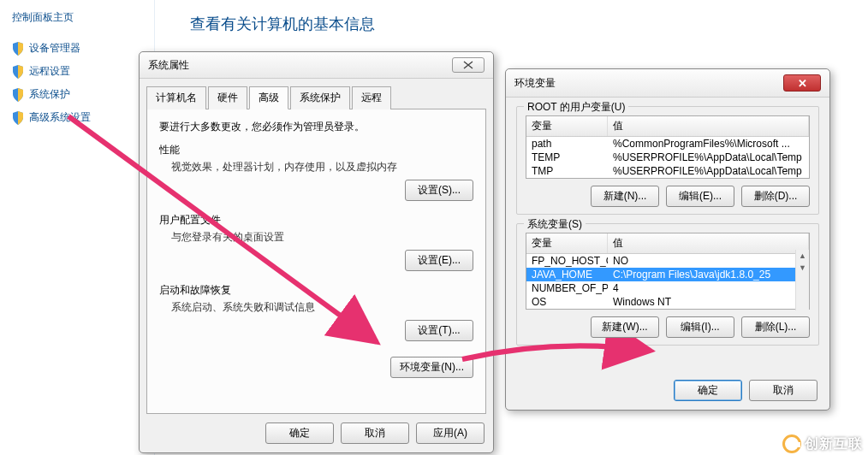 This screenshot has height=455, width=868. Describe the element at coordinates (803, 256) in the screenshot. I see `scroll-up-icon: ▲` at that location.